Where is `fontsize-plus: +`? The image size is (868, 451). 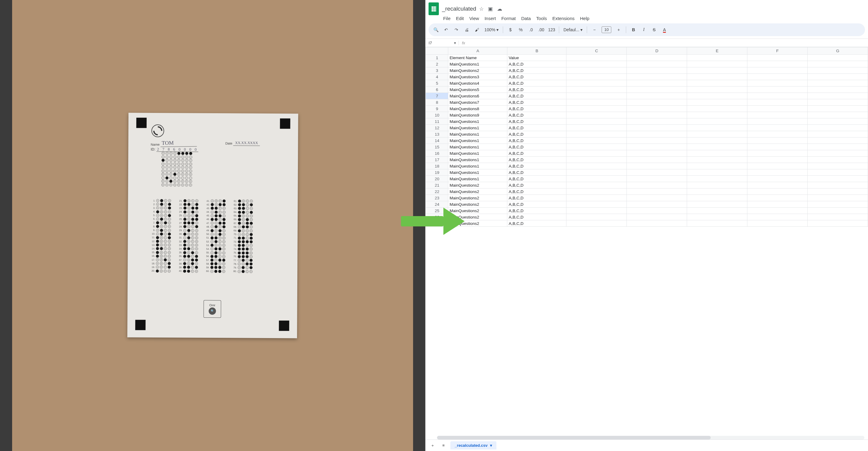 fontsize-plus: + is located at coordinates (619, 30).